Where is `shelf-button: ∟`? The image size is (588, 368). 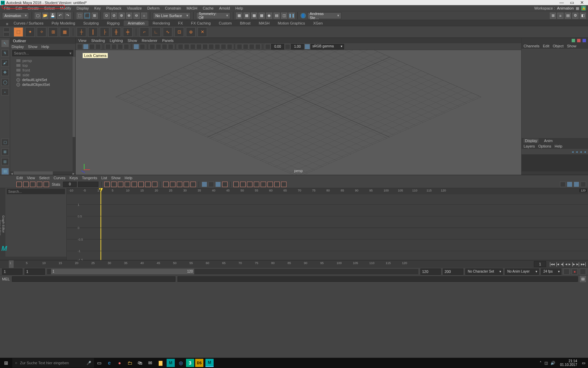 shelf-button: ∟ is located at coordinates (156, 32).